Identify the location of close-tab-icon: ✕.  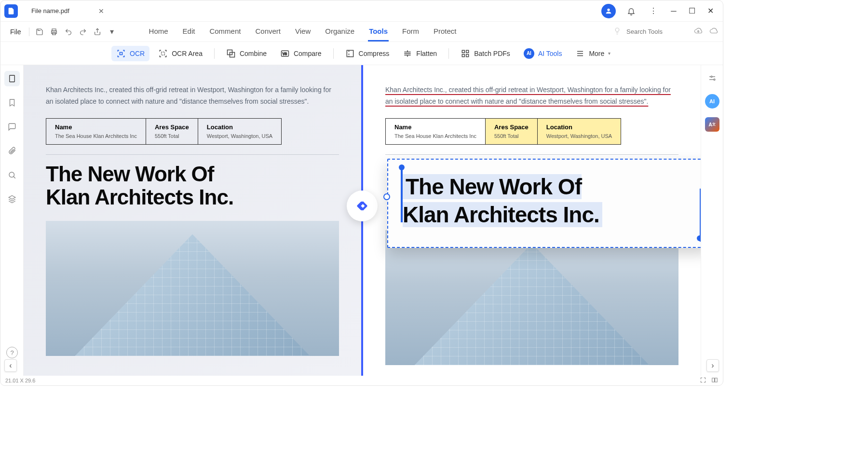
(101, 11).